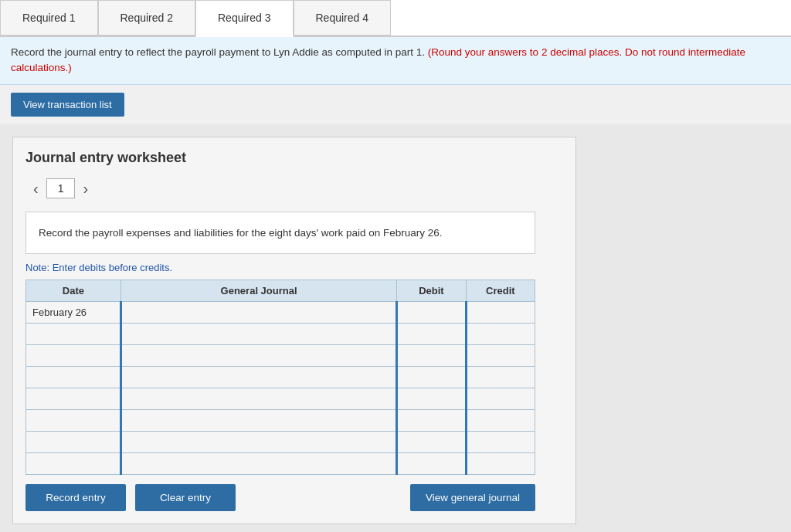  What do you see at coordinates (294, 158) in the screenshot?
I see `worksheet-title: Journal entry worksheet` at bounding box center [294, 158].